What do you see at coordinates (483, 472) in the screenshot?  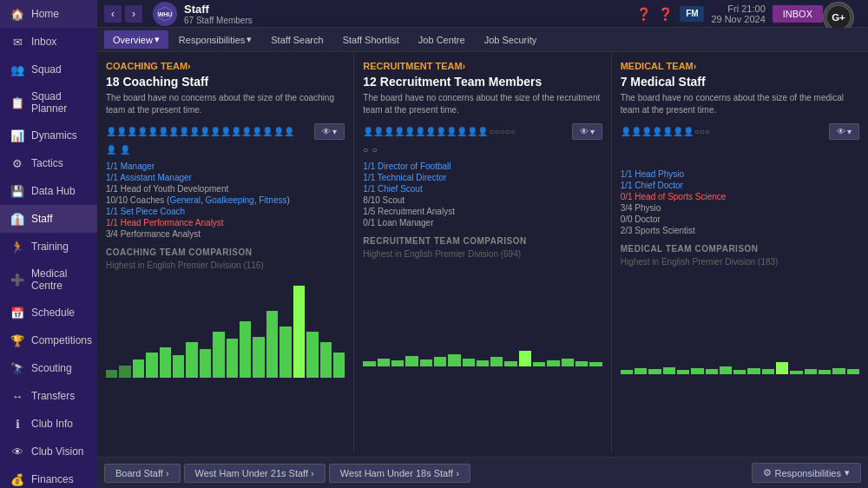 I see `bottom-tabs: Board Staff › West Ham Under 21s Staff ›…` at bounding box center [483, 472].